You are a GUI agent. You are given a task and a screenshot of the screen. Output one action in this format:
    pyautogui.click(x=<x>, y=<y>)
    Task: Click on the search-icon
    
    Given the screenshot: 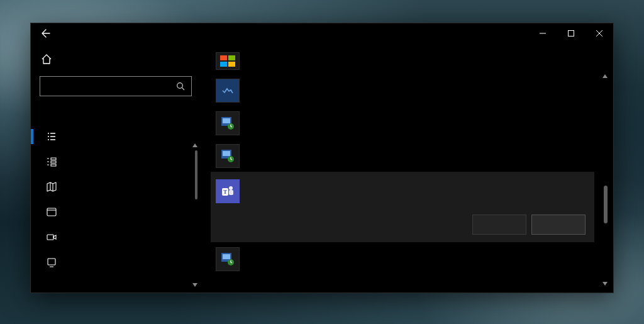 What is the action you would take?
    pyautogui.click(x=180, y=86)
    